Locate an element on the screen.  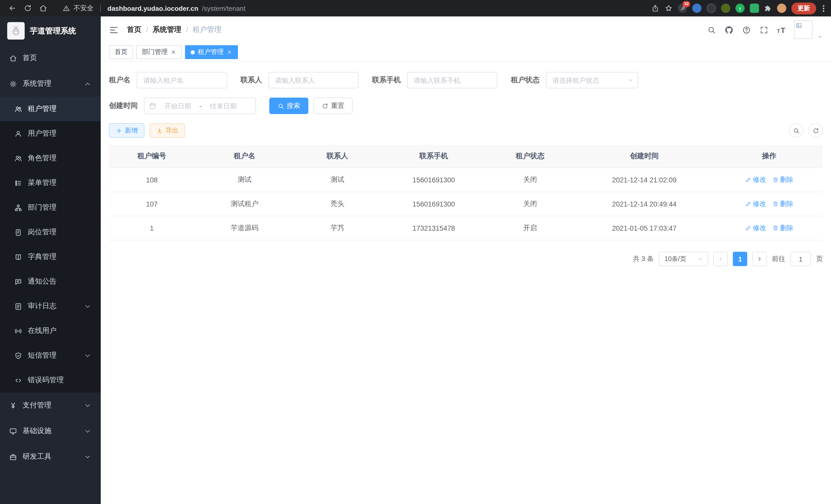
next-page-button is located at coordinates (760, 259).